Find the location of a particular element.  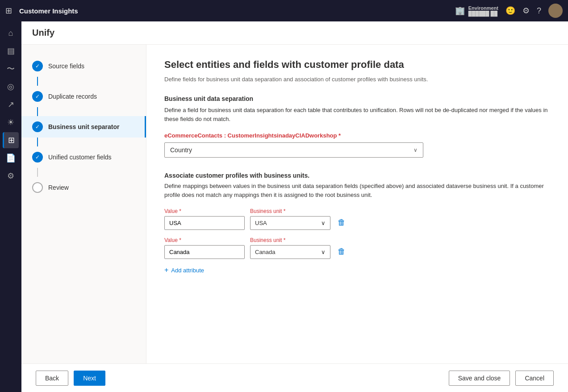

save-close-button: Save and close is located at coordinates (480, 378).